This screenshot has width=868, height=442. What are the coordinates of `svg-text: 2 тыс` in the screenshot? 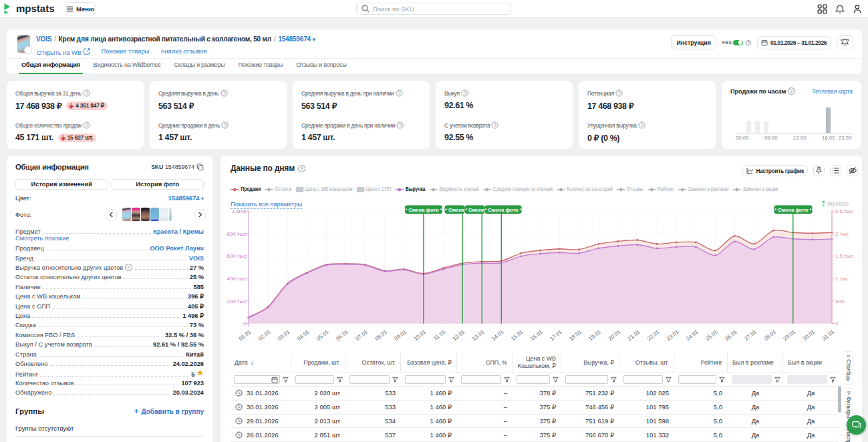 It's located at (842, 234).